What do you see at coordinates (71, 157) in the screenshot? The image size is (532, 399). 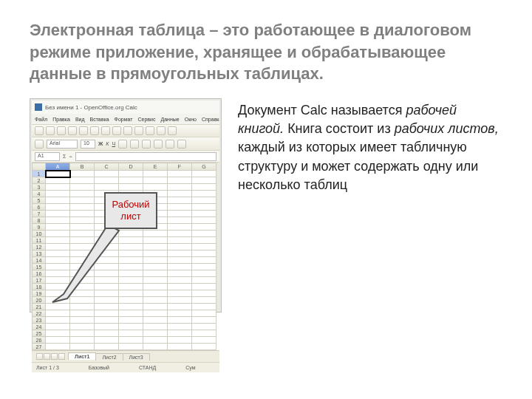 I see `fx-icon: =` at bounding box center [71, 157].